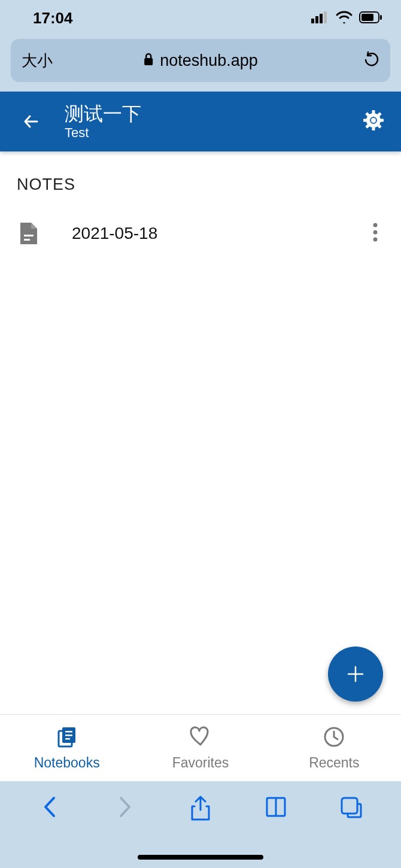 The image size is (401, 868). I want to click on clock-icon, so click(334, 738).